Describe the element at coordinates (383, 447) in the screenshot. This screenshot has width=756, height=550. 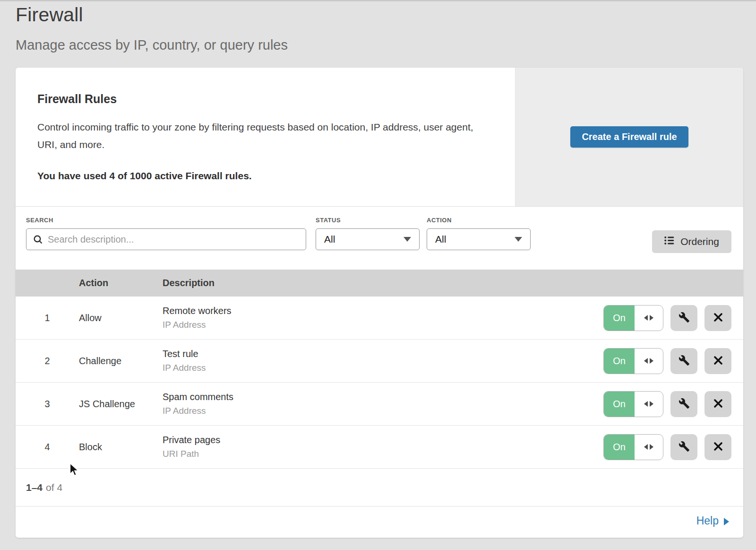
I see `rule-description-cell: Private pages URI Path` at that location.